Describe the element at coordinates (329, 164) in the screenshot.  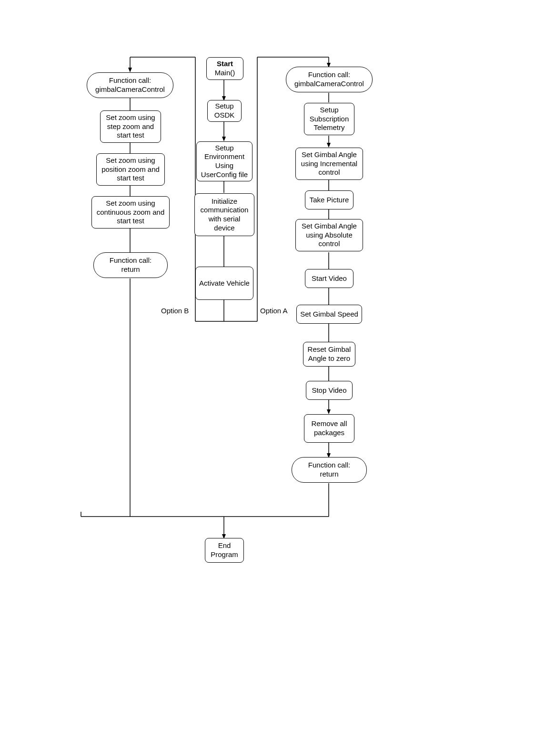
I see `gimbal-incremental-node: Set Gimbal Angle using Incremental contr…` at that location.